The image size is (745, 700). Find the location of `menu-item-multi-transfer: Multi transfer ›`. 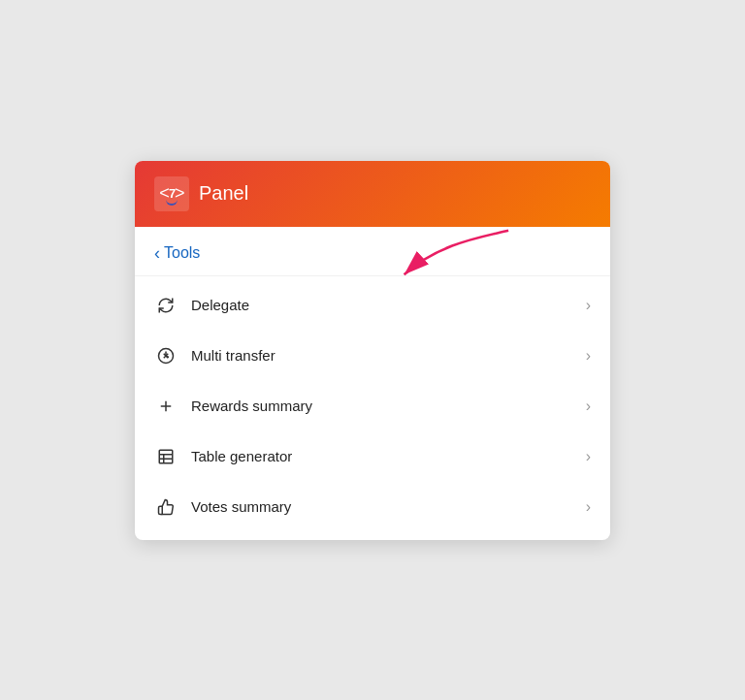

menu-item-multi-transfer: Multi transfer › is located at coordinates (372, 356).